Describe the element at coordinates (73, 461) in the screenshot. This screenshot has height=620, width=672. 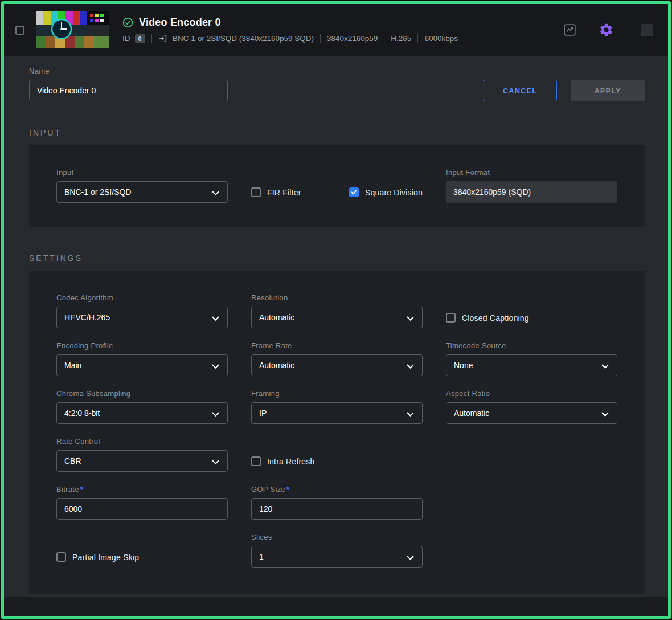
I see `rate-control-value: CBR` at that location.